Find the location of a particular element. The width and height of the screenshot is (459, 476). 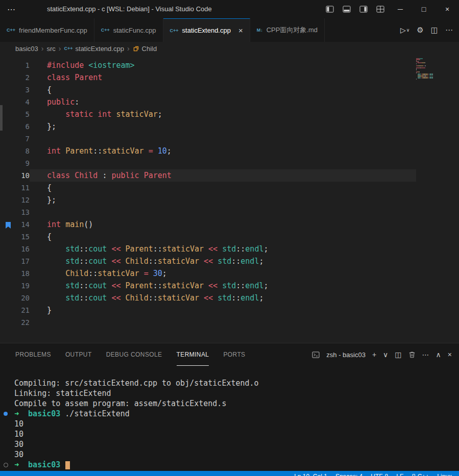

minimap is located at coordinates (429, 69).